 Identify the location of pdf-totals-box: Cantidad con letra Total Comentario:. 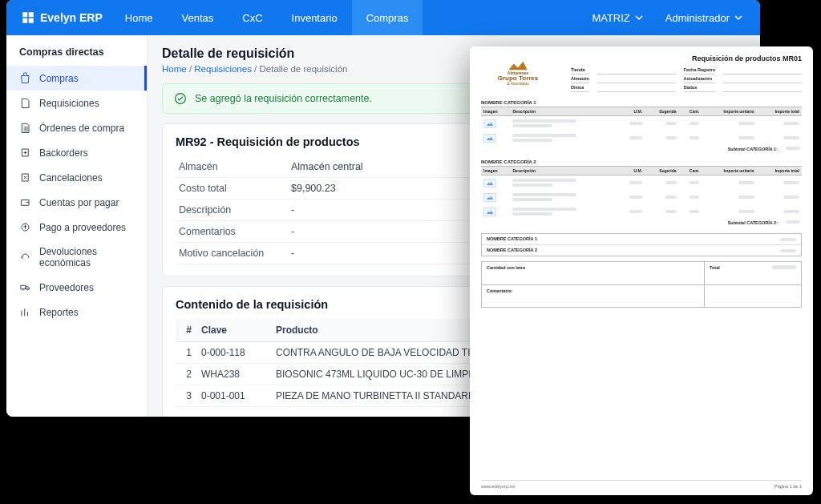
(641, 284).